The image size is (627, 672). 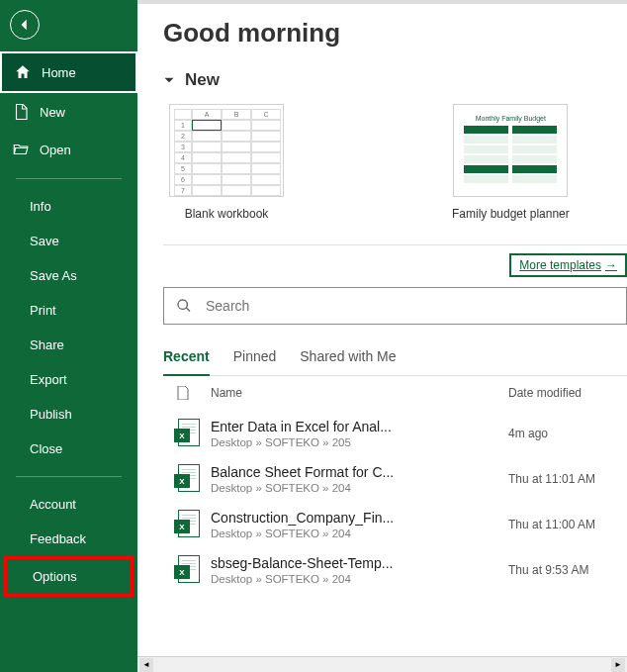 What do you see at coordinates (183, 393) in the screenshot?
I see `file-header-icon` at bounding box center [183, 393].